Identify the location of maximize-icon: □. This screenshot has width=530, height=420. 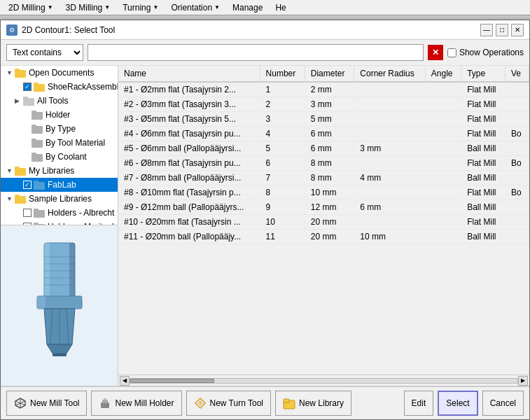
(502, 29).